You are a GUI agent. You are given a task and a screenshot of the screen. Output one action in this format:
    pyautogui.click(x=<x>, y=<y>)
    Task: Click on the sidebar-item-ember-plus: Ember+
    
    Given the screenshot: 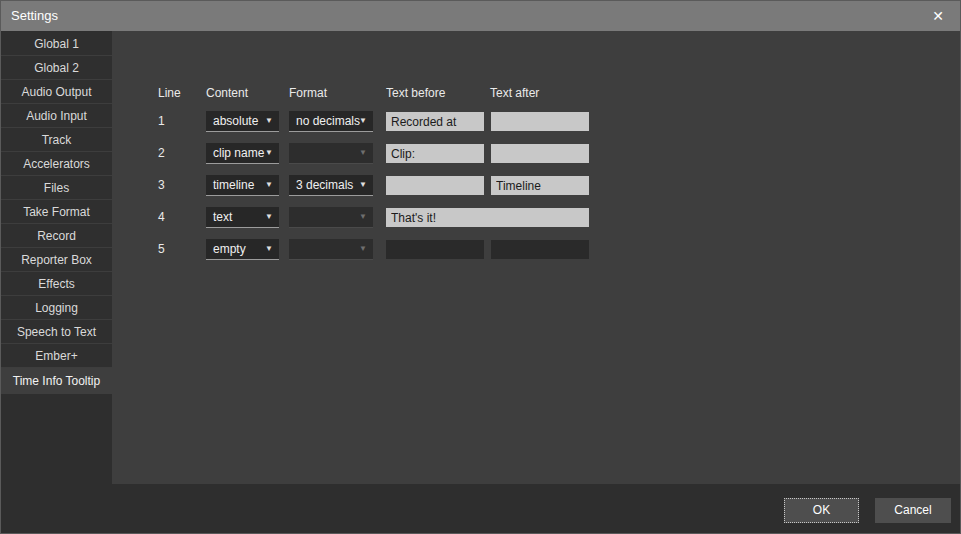 What is the action you would take?
    pyautogui.click(x=56, y=356)
    